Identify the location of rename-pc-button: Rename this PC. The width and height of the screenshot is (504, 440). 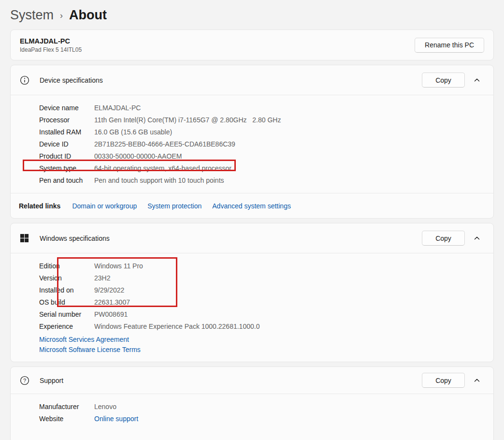
(449, 45).